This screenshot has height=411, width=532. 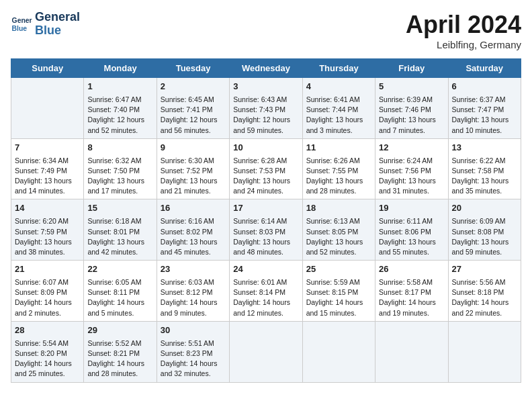 What do you see at coordinates (485, 148) in the screenshot?
I see `day-number: 13` at bounding box center [485, 148].